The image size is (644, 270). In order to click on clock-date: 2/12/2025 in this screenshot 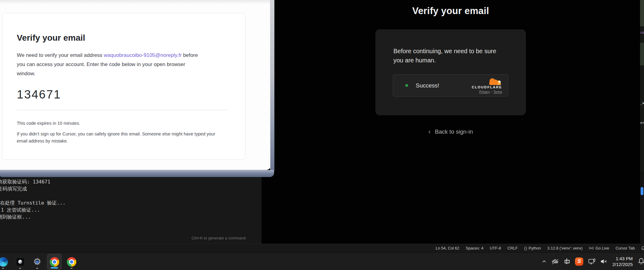, I will do `click(623, 264)`.